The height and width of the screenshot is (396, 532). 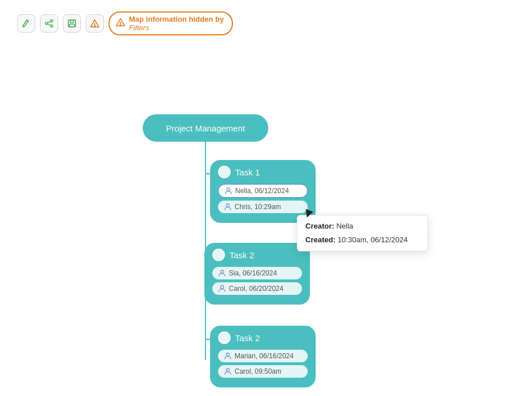 I want to click on task2a-row-1: Carol, 06/20/2024, so click(x=257, y=289).